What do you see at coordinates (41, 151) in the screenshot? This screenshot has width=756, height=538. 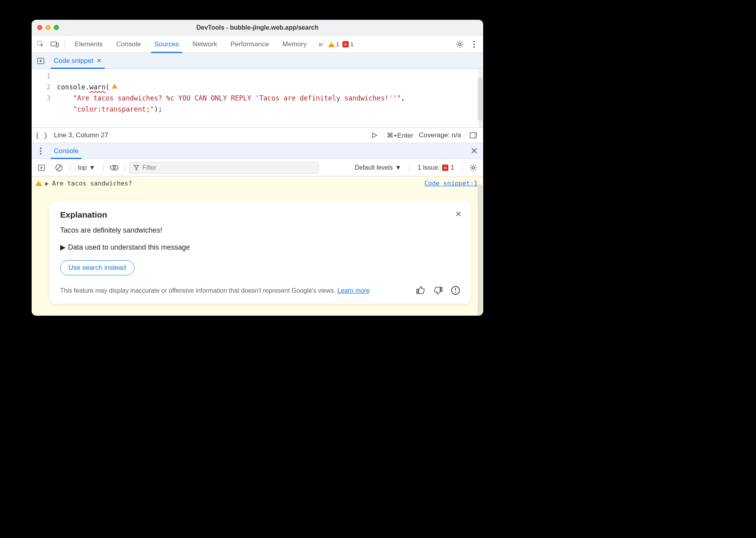 I see `drawer-menu-icon` at bounding box center [41, 151].